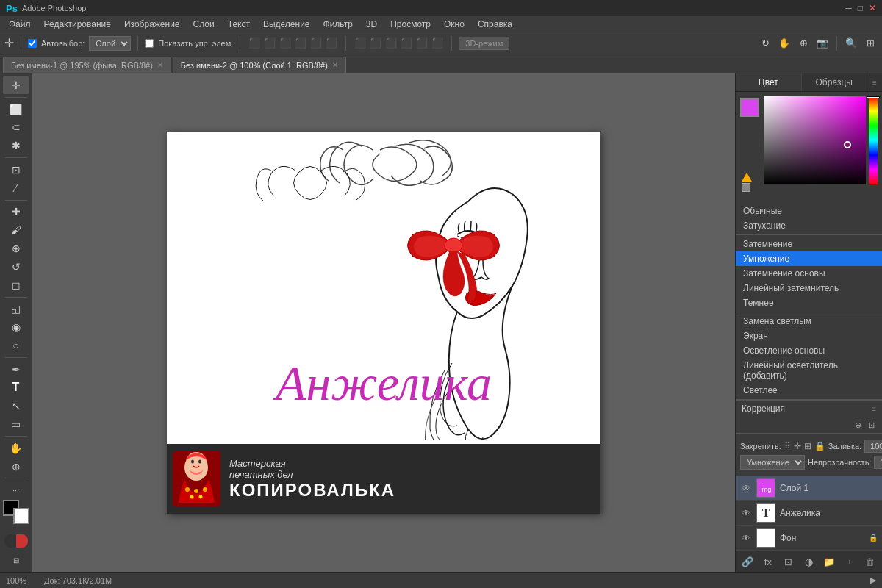  What do you see at coordinates (814, 140) in the screenshot?
I see `color-gradient-picker` at bounding box center [814, 140].